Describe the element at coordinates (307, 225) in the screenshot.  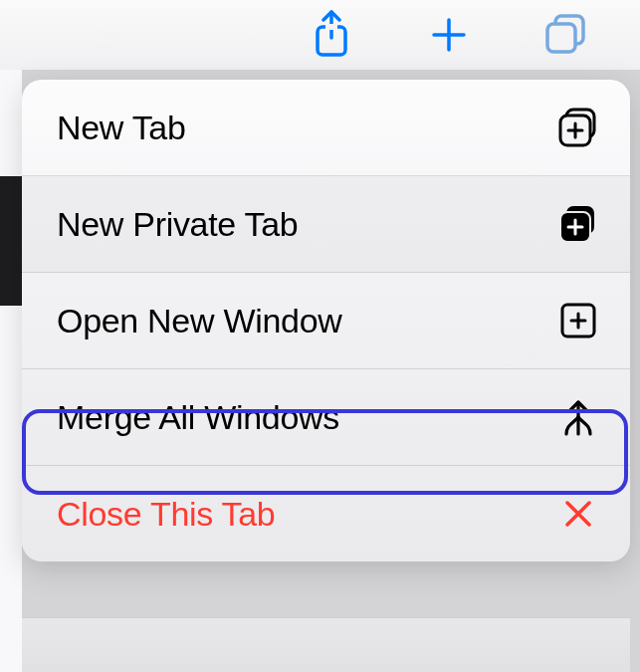
I see `menu-item-label: New Private Tab` at that location.